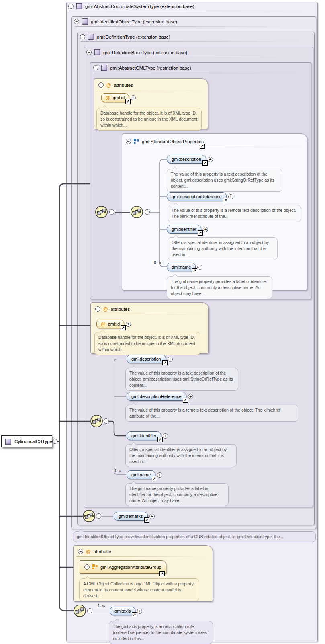  What do you see at coordinates (114, 324) in the screenshot?
I see `attribute-label: gml:id` at bounding box center [114, 324].